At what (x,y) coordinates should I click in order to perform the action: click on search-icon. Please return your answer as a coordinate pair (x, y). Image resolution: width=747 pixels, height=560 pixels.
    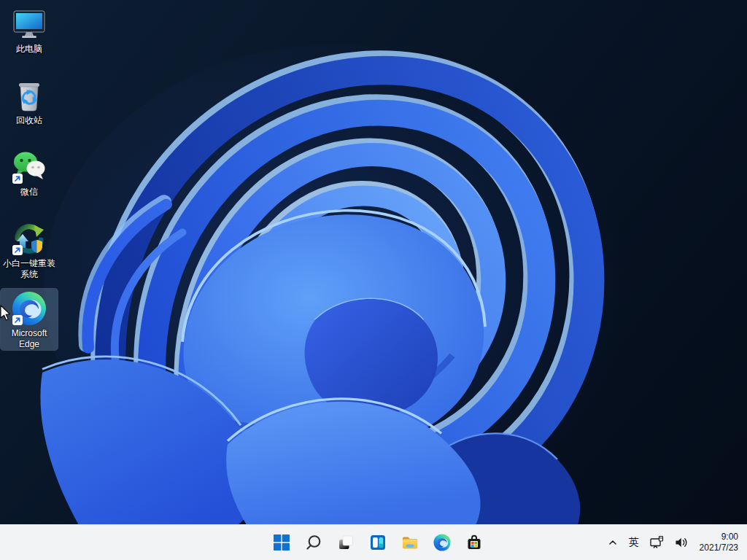
    Looking at the image, I should click on (314, 542).